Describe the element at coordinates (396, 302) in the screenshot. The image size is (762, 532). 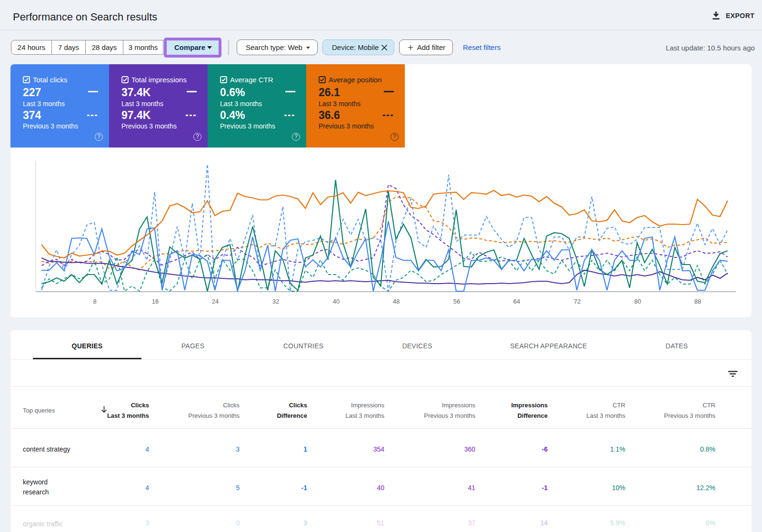
I see `svg-text: 48` at that location.